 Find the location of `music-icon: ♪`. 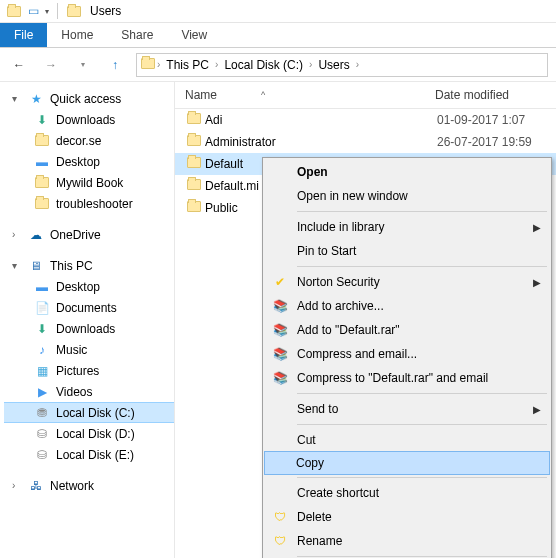

music-icon: ♪ is located at coordinates (42, 350).